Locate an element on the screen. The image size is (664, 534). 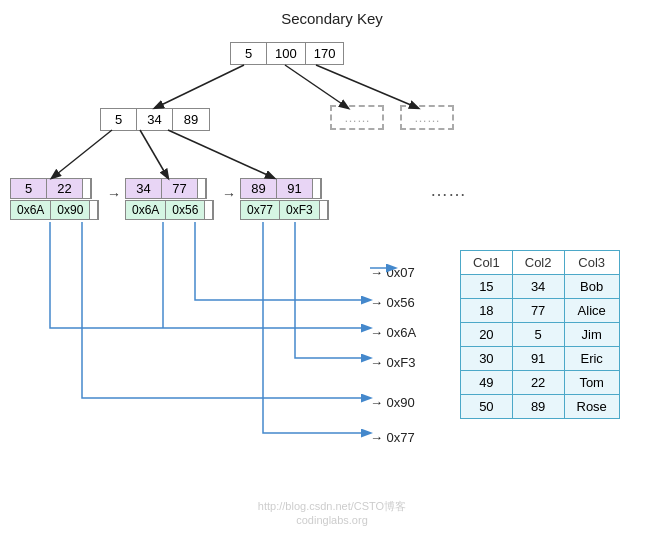
cell-r3c2: 5 is located at coordinates (538, 335).